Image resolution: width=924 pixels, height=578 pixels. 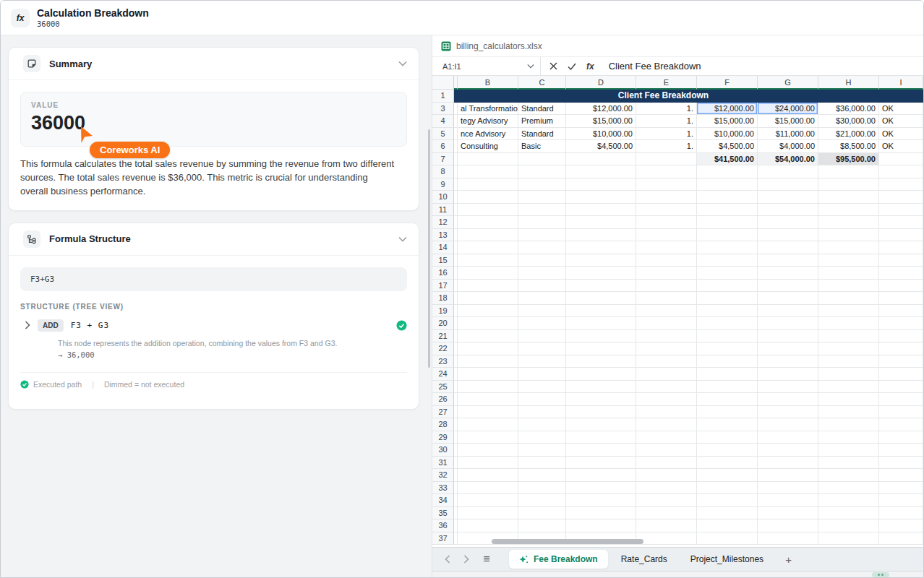 What do you see at coordinates (788, 82) in the screenshot?
I see `column-header-G: G` at bounding box center [788, 82].